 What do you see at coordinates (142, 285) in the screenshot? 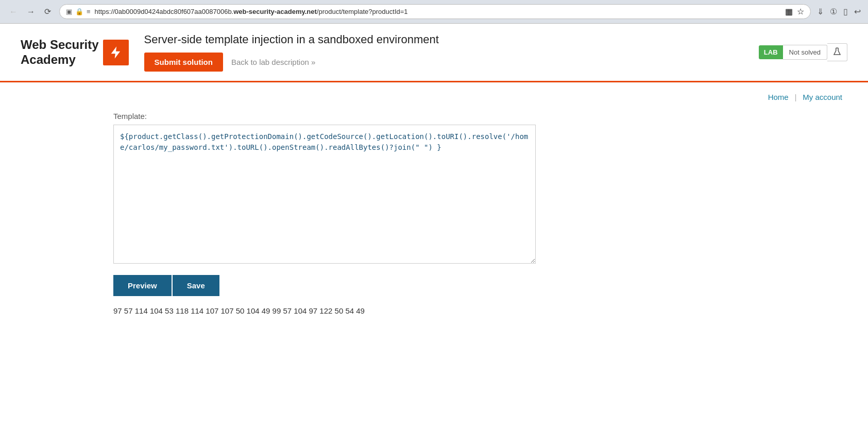
I see `preview-button: Preview` at bounding box center [142, 285].